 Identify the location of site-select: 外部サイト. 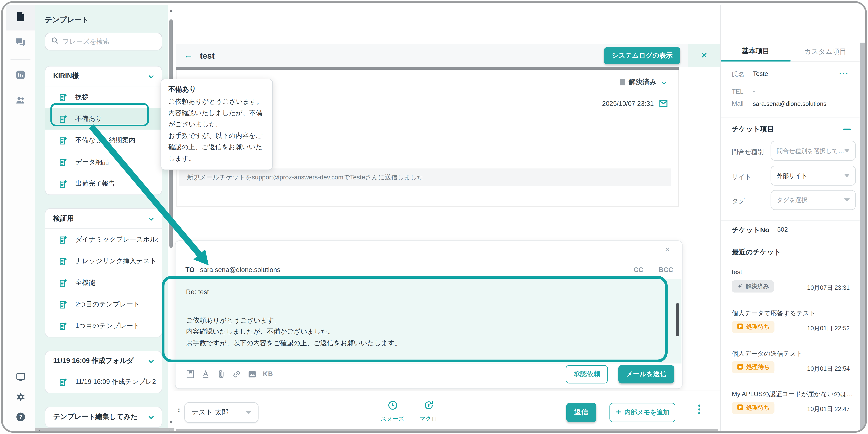
(813, 176).